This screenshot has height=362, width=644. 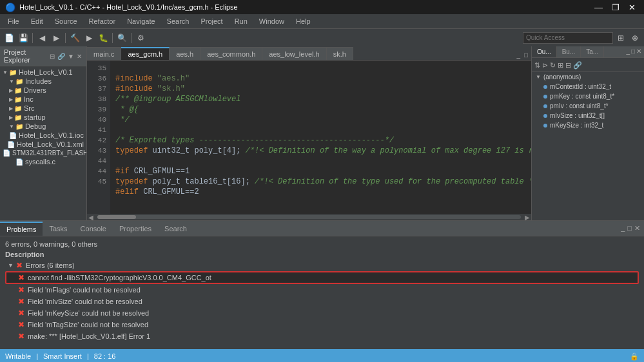 I want to click on outline-expand-icon: ⊞, so click(x=561, y=66).